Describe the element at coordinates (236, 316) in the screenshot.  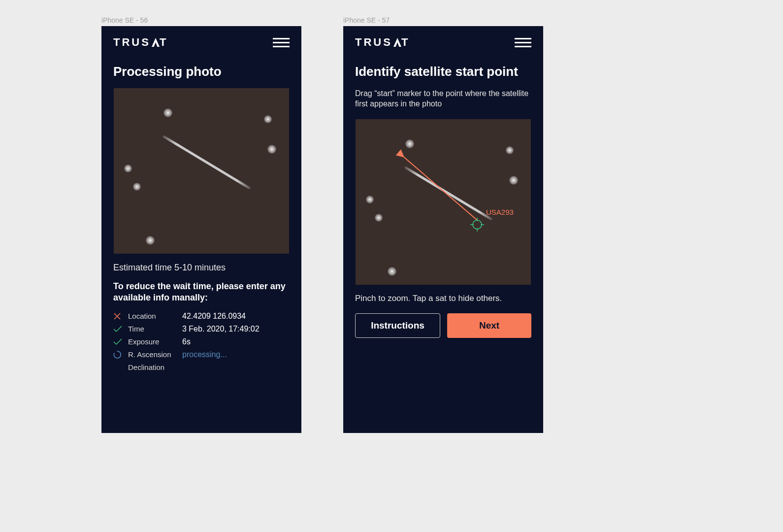
I see `value-location: 42.4209 126.0934` at that location.